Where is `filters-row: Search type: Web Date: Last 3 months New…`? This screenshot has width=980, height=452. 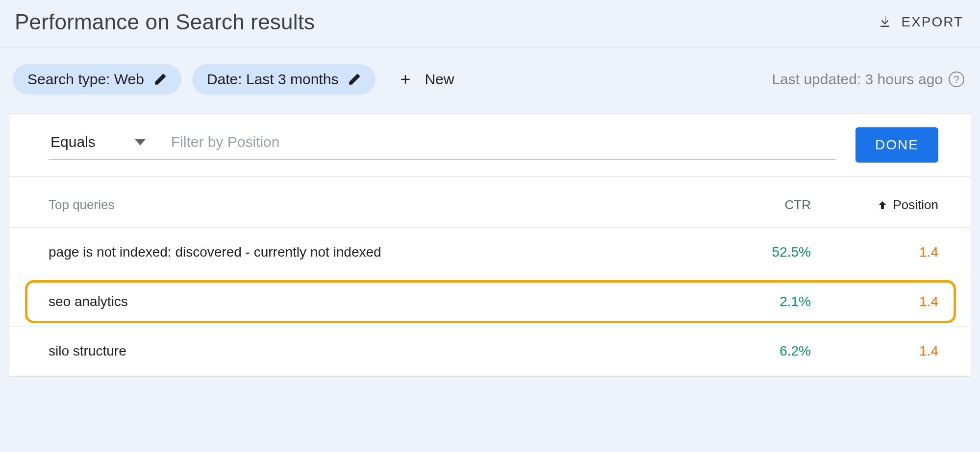 filters-row: Search type: Web Date: Last 3 months New… is located at coordinates (490, 80).